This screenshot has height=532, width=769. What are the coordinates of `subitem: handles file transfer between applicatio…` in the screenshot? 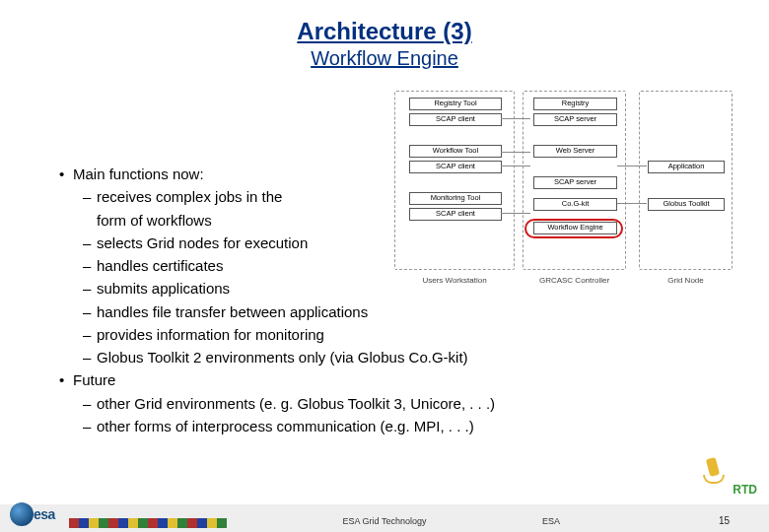 It's located at (399, 311).